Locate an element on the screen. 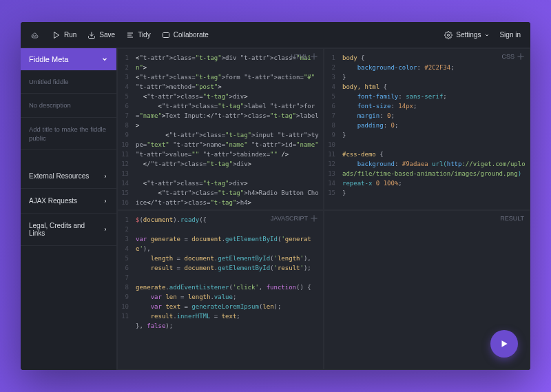  html-editor: <"t-attr">class="t-tag">div "t-attr">cla… is located at coordinates (227, 130).